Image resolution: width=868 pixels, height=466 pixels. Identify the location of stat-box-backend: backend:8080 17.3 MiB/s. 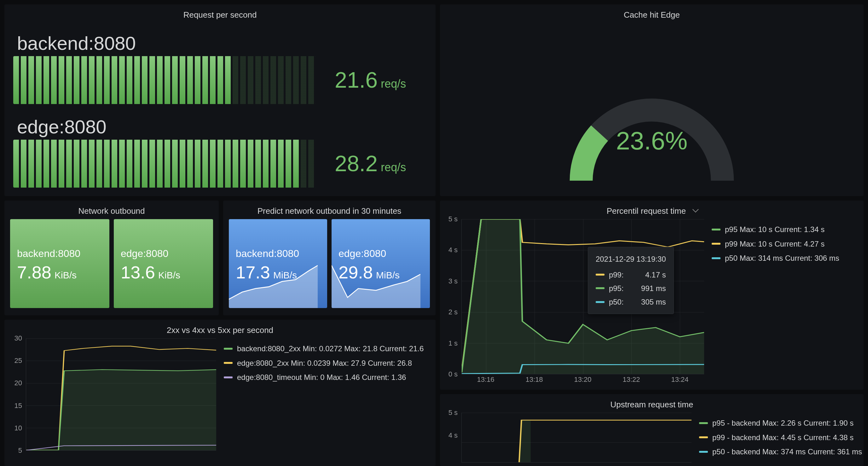
(278, 264).